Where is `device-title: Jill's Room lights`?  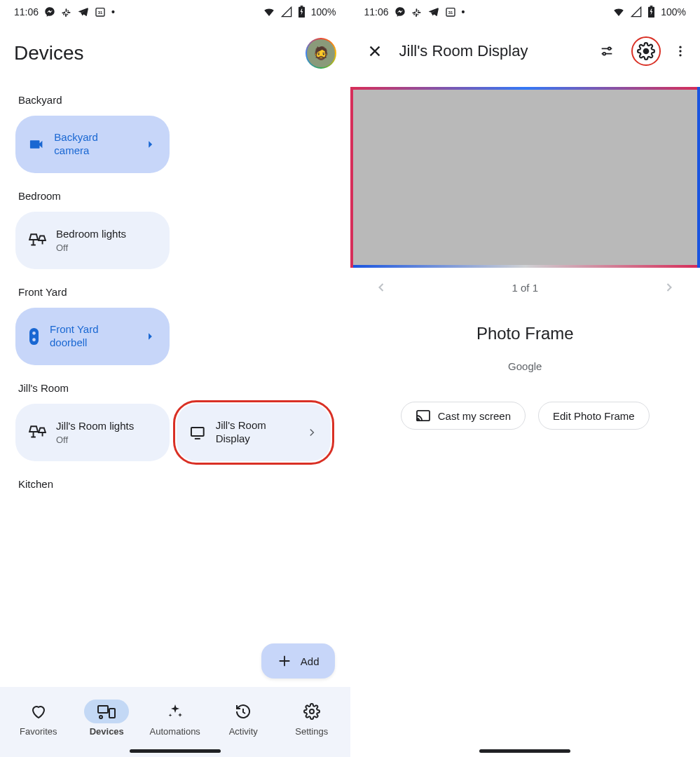 device-title: Jill's Room lights is located at coordinates (95, 426).